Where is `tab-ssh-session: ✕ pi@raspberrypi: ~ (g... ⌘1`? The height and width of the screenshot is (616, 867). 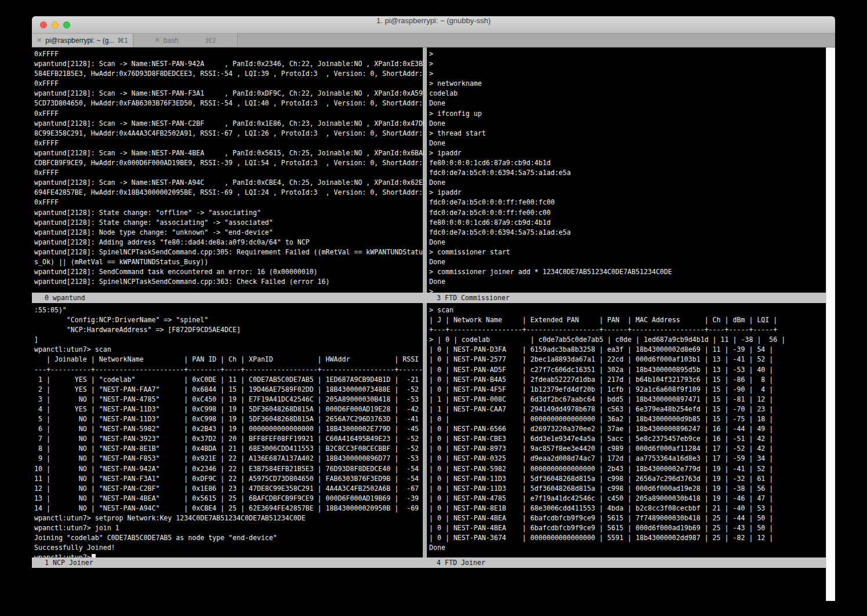
tab-ssh-session: ✕ pi@raspberrypi: ~ (g... ⌘1 is located at coordinates (82, 41).